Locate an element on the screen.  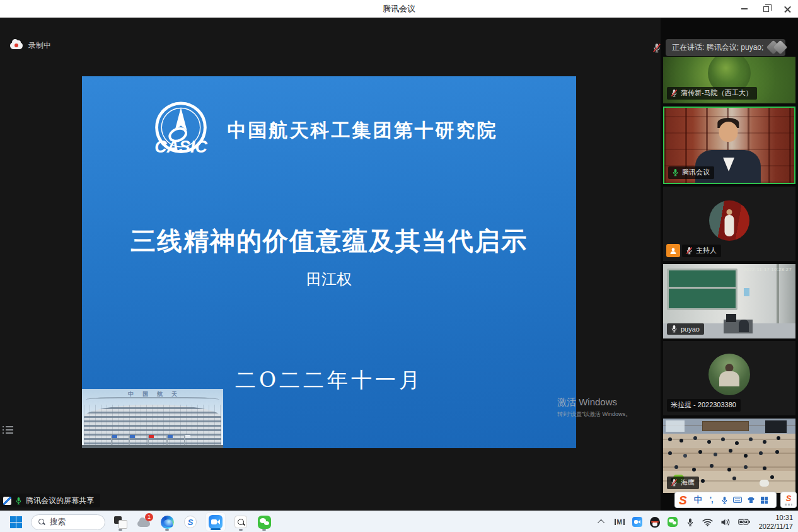
screen-share-status: 腾讯会议的屏幕共享 is located at coordinates (50, 500).